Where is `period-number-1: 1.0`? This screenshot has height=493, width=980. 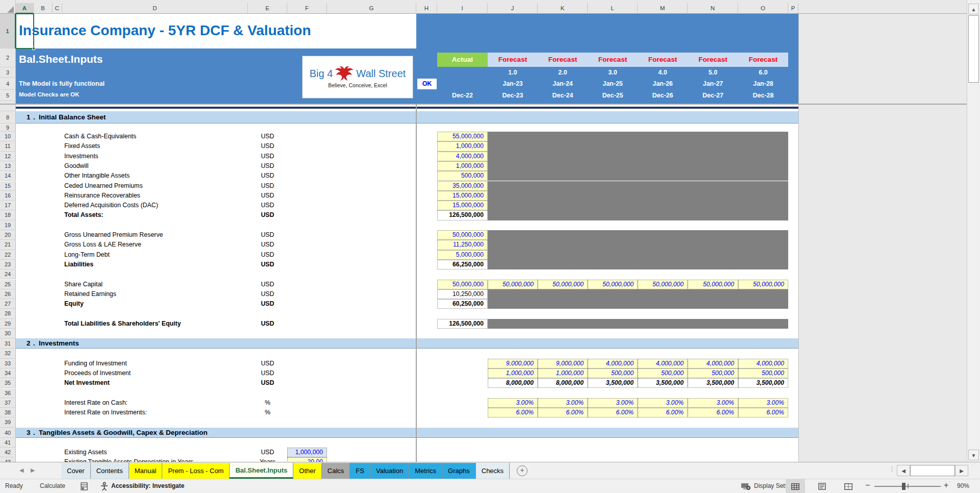 period-number-1: 1.0 is located at coordinates (513, 72).